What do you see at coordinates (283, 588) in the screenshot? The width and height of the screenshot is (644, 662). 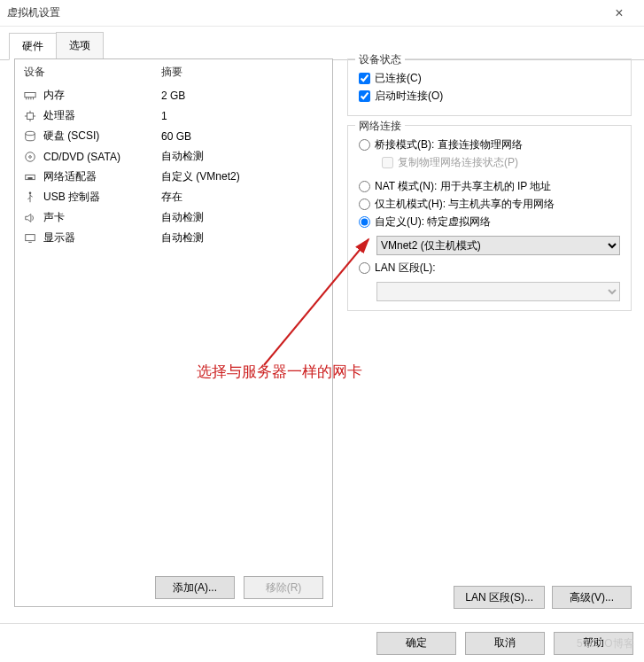 I see `remove-button: 移除(R)` at bounding box center [283, 588].